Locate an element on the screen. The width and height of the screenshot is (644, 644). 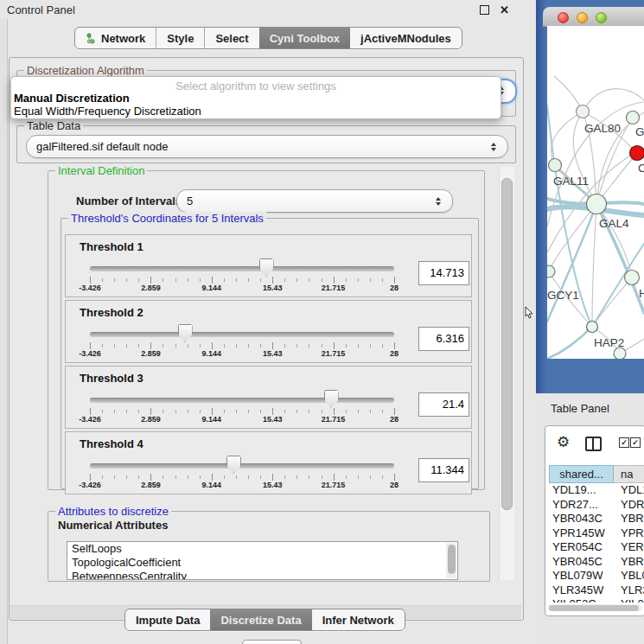
network-node-label: GAL11 is located at coordinates (571, 182).